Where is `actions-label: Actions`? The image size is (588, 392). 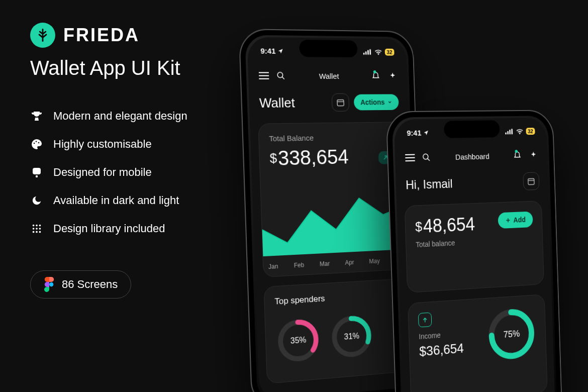
actions-label: Actions is located at coordinates (373, 102).